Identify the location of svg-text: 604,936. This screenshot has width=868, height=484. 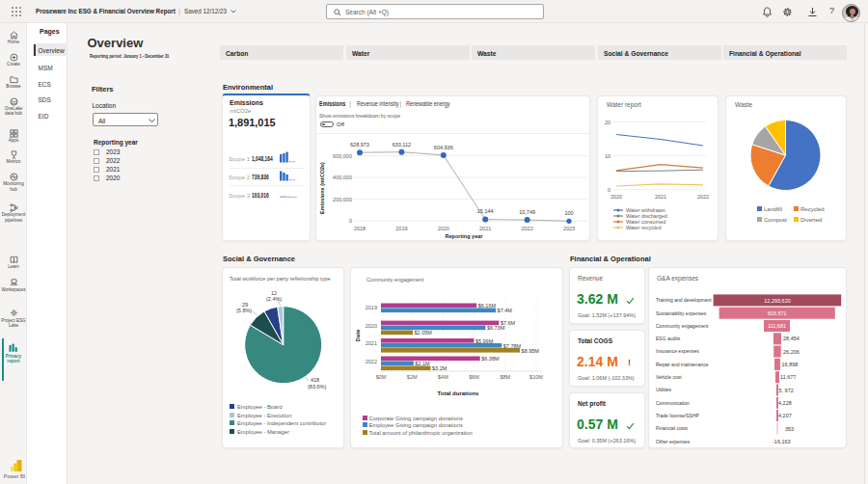
(444, 148).